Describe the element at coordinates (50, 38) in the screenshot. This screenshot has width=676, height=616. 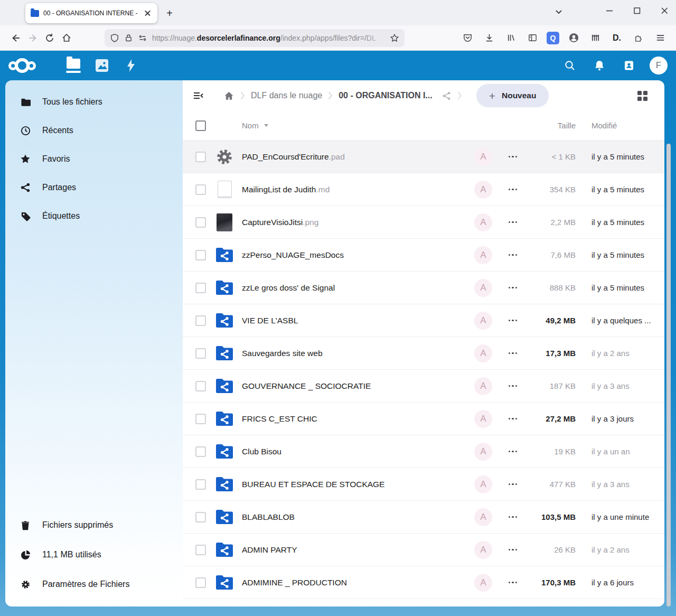
I see `reload-icon` at that location.